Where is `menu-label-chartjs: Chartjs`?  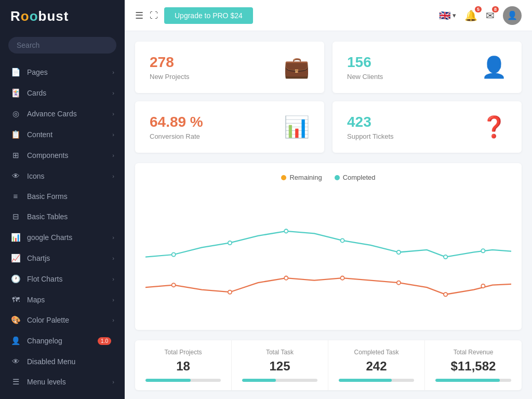
menu-label-chartjs: Chartjs is located at coordinates (70, 258).